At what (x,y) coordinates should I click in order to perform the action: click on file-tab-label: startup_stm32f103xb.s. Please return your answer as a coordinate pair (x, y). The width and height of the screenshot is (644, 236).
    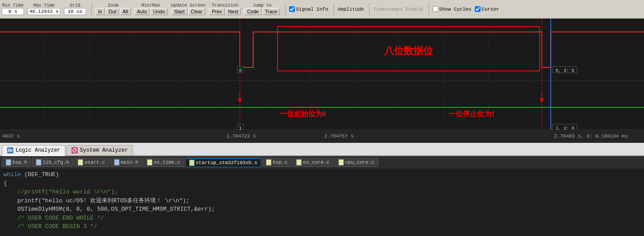
    Looking at the image, I should click on (227, 163).